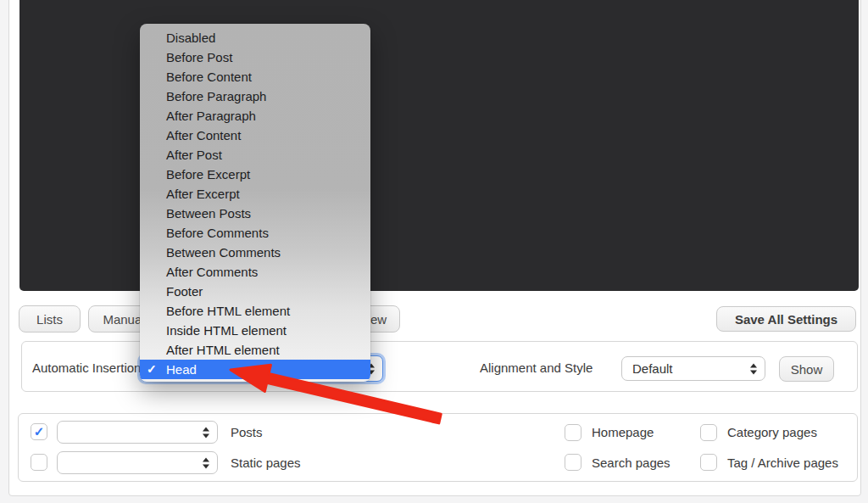 The width and height of the screenshot is (868, 503). What do you see at coordinates (49, 319) in the screenshot?
I see `lists-button: Lists` at bounding box center [49, 319].